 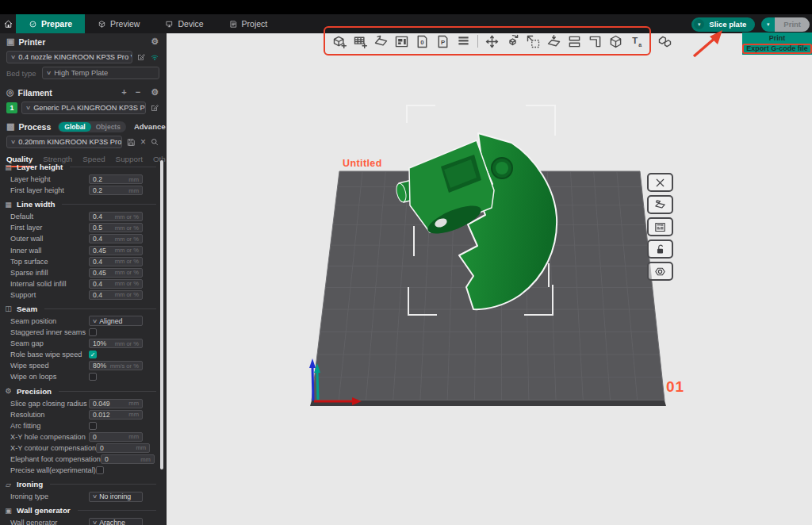 I want to click on slice-dropdown-chevron-icon: ▾, so click(x=699, y=24).